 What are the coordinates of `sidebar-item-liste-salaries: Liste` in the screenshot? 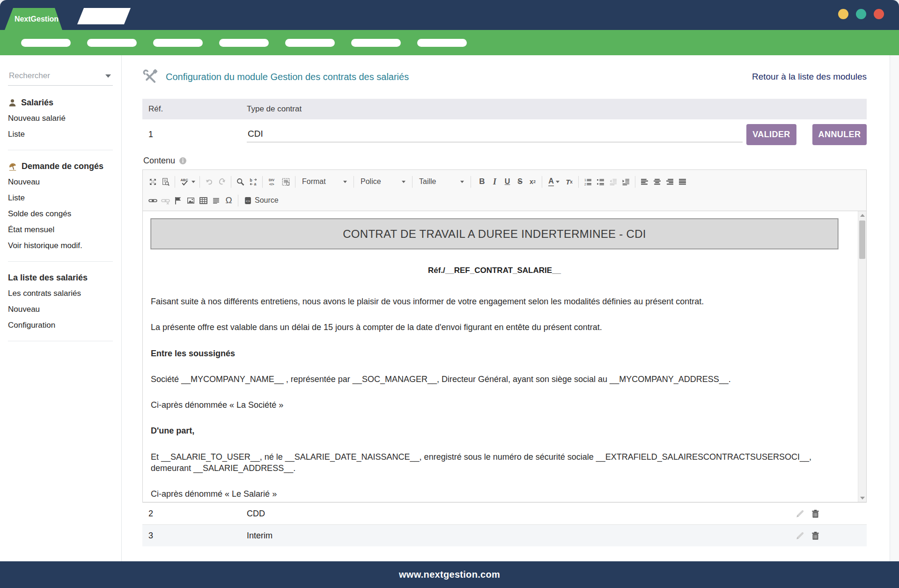 It's located at (60, 134).